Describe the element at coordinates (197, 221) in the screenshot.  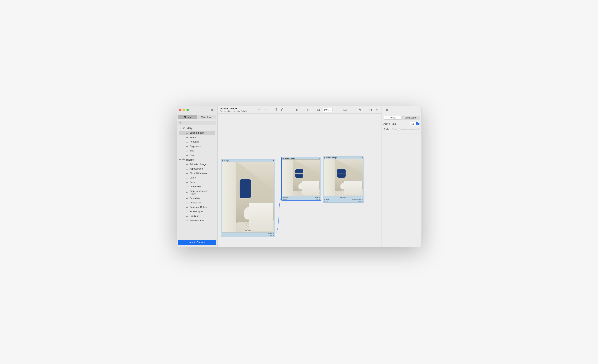
I see `nodeitem-gaussian-blur: Guassian Blur` at that location.